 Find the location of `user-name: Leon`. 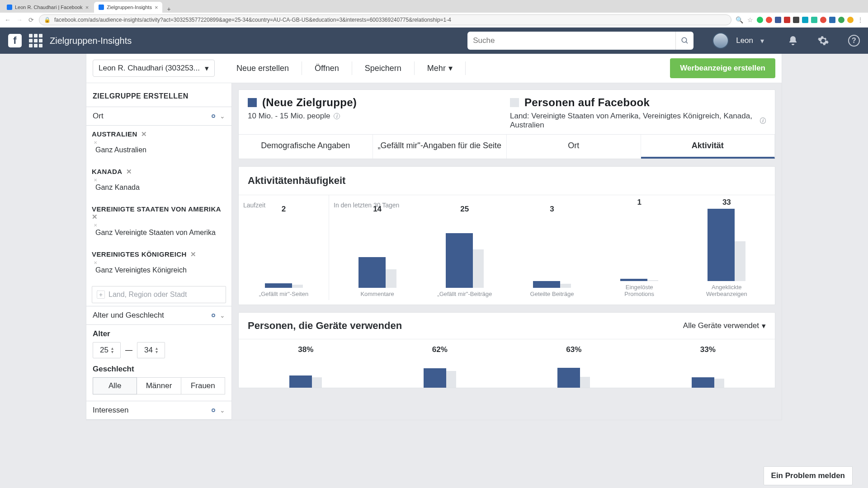

user-name: Leon is located at coordinates (745, 41).